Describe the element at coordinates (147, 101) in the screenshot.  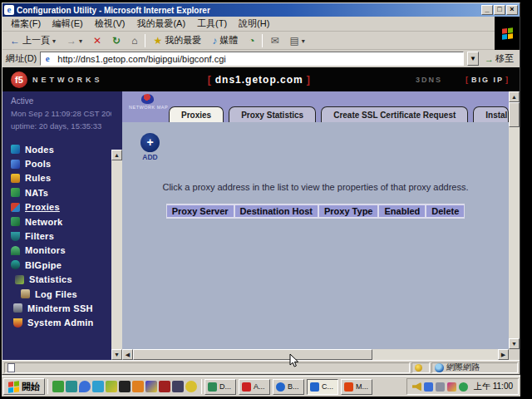
I see `network-map-button: NETWORK MAP` at that location.